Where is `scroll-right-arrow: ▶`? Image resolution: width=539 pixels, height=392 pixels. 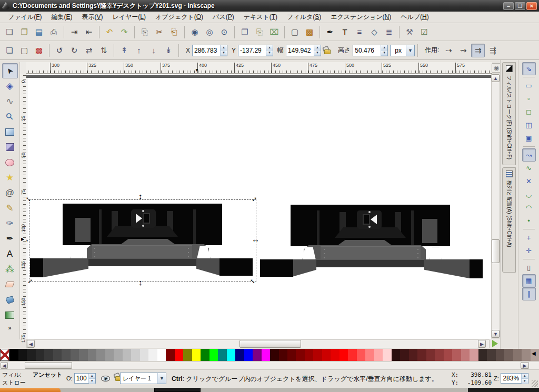
scroll-right-arrow: ▶ is located at coordinates (482, 344).